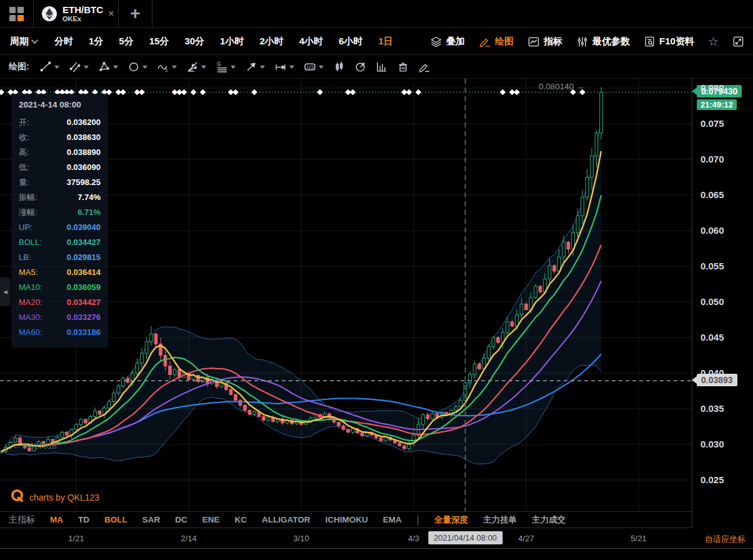 Image resolution: width=753 pixels, height=560 pixels. What do you see at coordinates (60, 288) in the screenshot?
I see `tooltip-row: MA10:0.036059` at bounding box center [60, 288].